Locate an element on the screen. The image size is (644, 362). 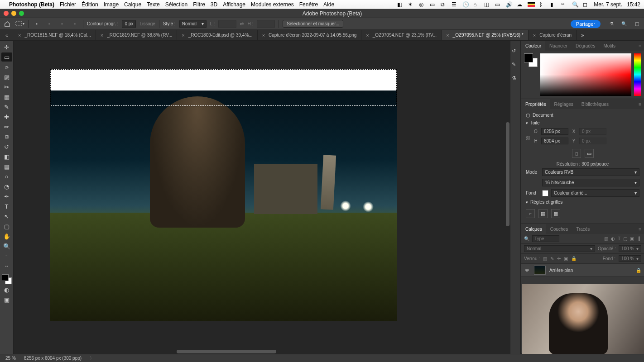
link-wh-icon: ⛓ is located at coordinates (528, 138).